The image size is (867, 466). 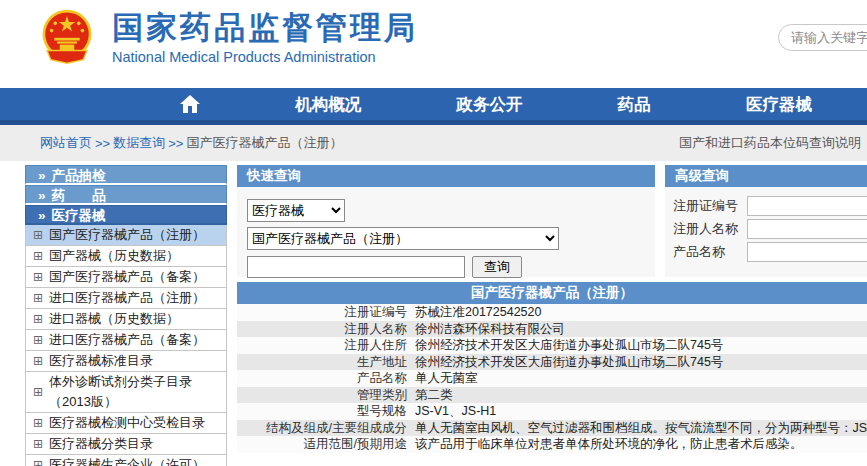 What do you see at coordinates (126, 424) in the screenshot?
I see `sidebar-item-testing-center-catalog: ⊞医疗器械检测中心受检目录` at bounding box center [126, 424].